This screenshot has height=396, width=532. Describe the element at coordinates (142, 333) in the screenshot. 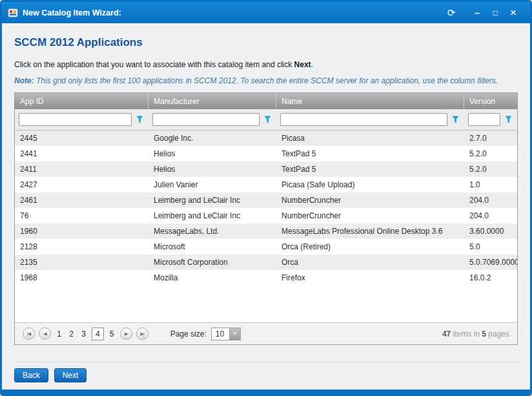

I see `pager-last-button: ▶|` at that location.